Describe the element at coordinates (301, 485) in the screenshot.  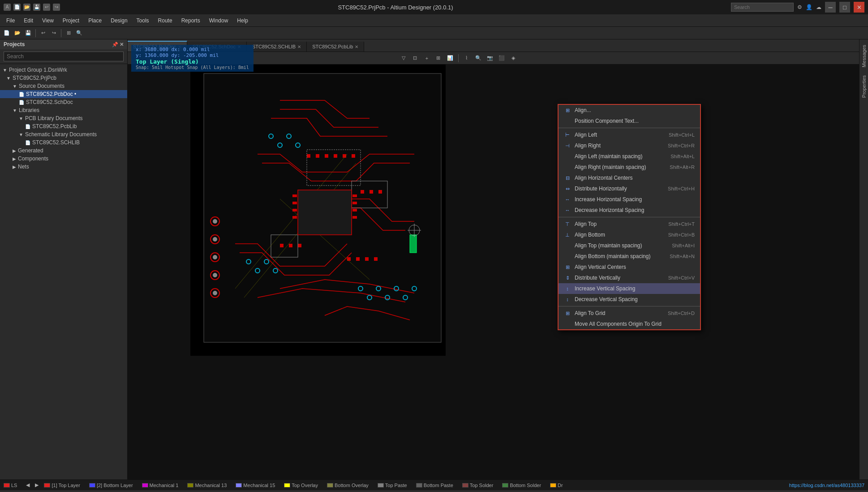
I see `layer-top-overlay: Top Overlay` at that location.